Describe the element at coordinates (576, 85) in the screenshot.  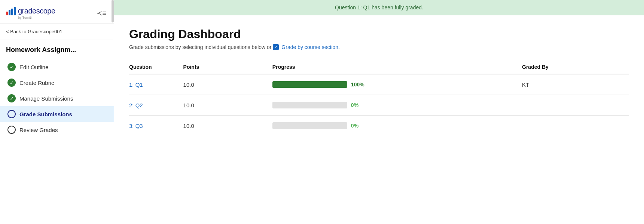
I see `graded-by-cell-q1: KT` at that location.